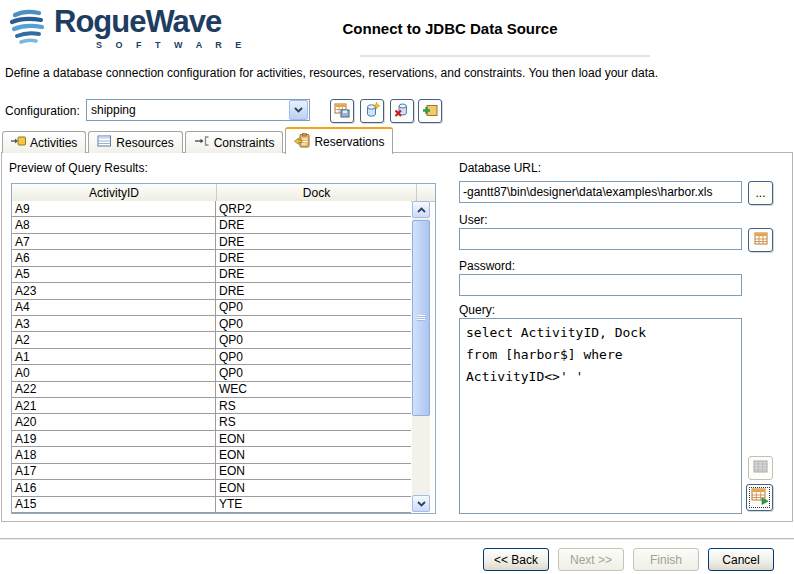  What do you see at coordinates (29, 30) in the screenshot?
I see `wave-logo-icon` at bounding box center [29, 30].